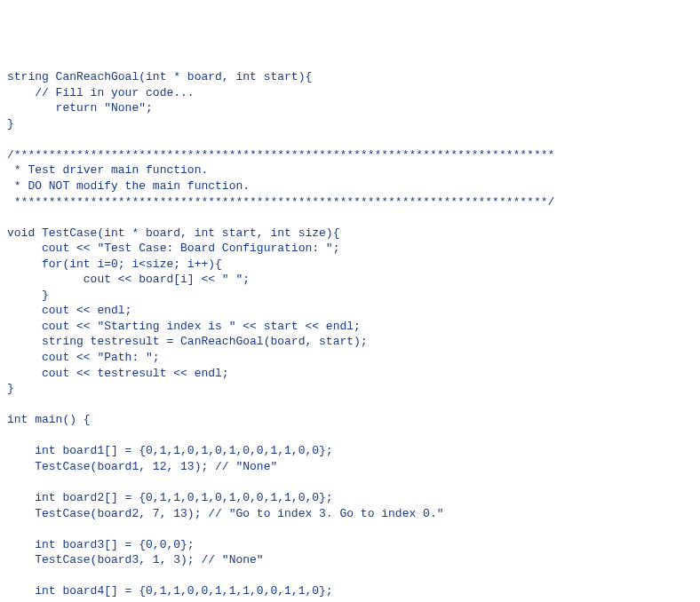 This screenshot has width=700, height=602. I want to click on code-line: * DO NOT modify the main function., so click(128, 186).